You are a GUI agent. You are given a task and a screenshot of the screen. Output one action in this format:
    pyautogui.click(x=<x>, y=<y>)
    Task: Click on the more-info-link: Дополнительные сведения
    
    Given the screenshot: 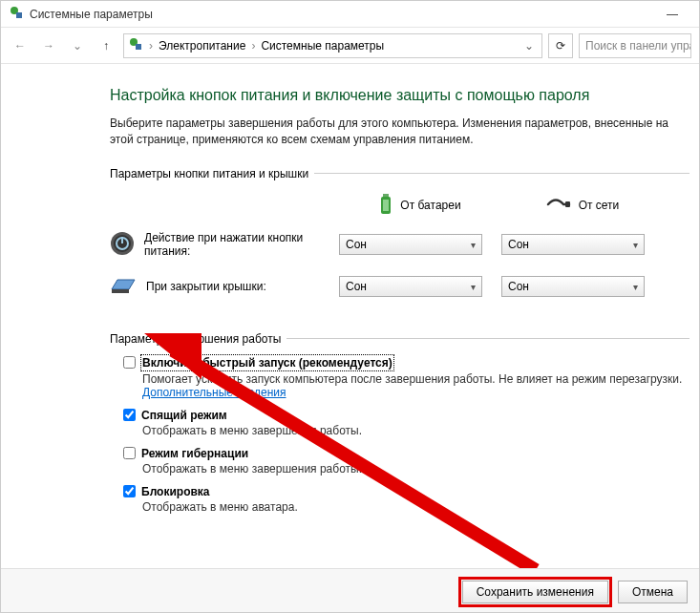 What is the action you would take?
    pyautogui.click(x=214, y=392)
    